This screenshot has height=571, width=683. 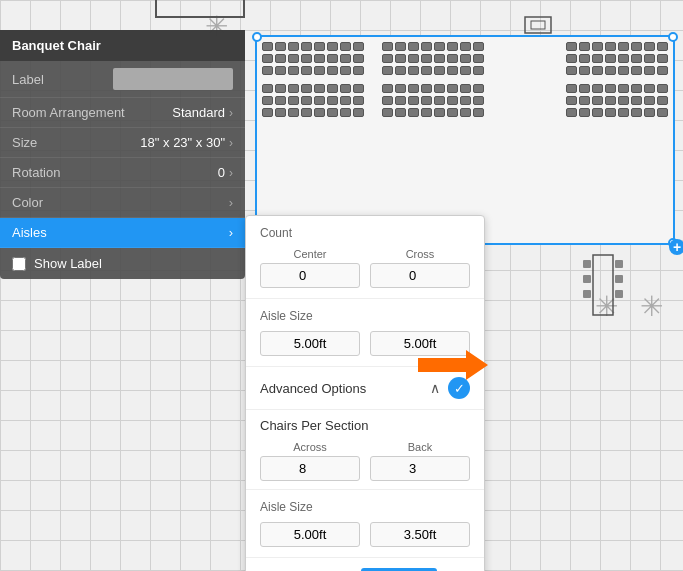 What do you see at coordinates (365, 268) in the screenshot?
I see `count-row: Center Cross` at bounding box center [365, 268].